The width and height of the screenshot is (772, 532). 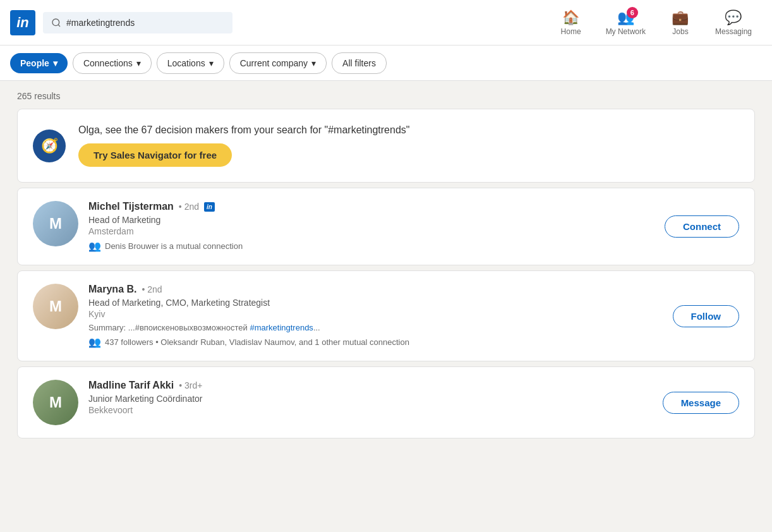 What do you see at coordinates (138, 23) in the screenshot?
I see `search-bar` at bounding box center [138, 23].